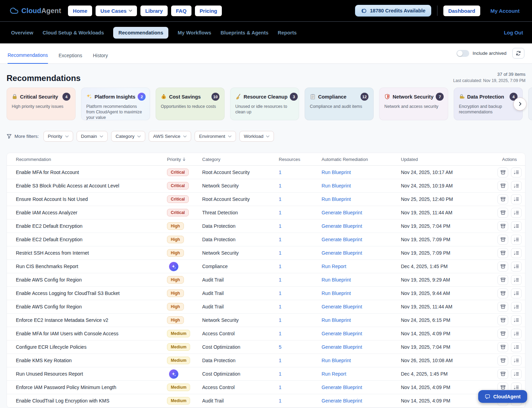 This screenshot has height=408, width=532. Describe the element at coordinates (116, 104) in the screenshot. I see `category-card-platform-insights: Platform Insights2Platform recommendatio…` at that location.